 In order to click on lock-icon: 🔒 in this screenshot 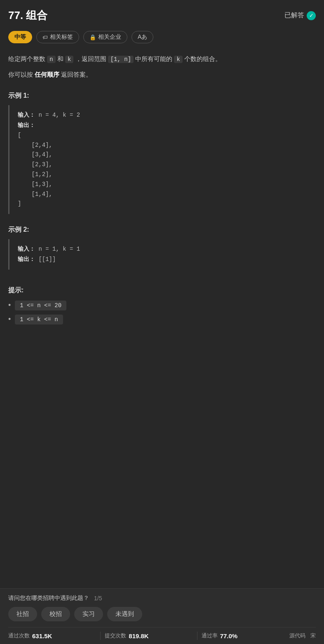, I will do `click(93, 37)`.